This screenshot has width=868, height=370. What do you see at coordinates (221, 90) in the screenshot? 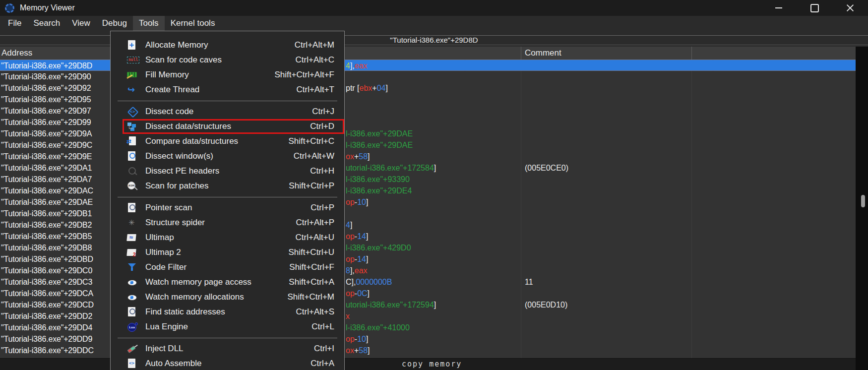
I see `menu-item-label: Create Thread` at bounding box center [221, 90].